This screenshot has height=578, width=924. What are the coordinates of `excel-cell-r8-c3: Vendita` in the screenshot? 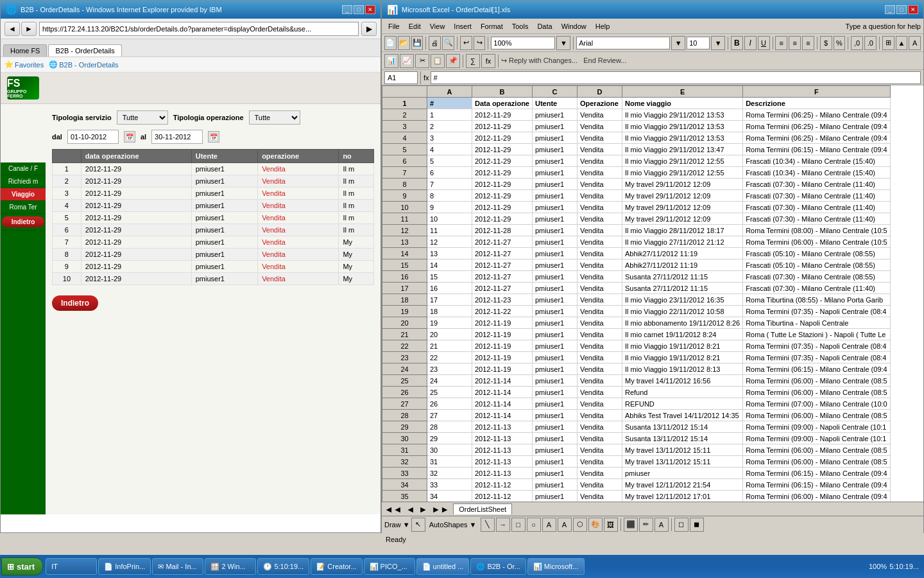 It's located at (599, 184).